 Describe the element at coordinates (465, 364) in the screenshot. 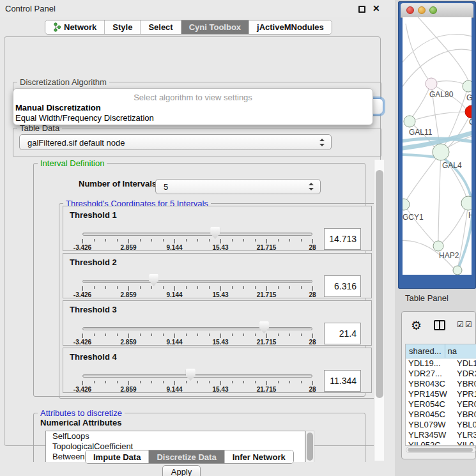

I see `table-cell: YDL1` at that location.